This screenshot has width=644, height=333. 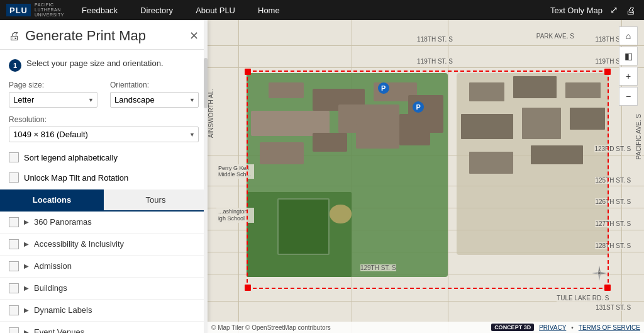 What do you see at coordinates (104, 128) in the screenshot?
I see `resolution-group: Resolution: 1049 × 816 (Default) 2098 × …` at bounding box center [104, 128].